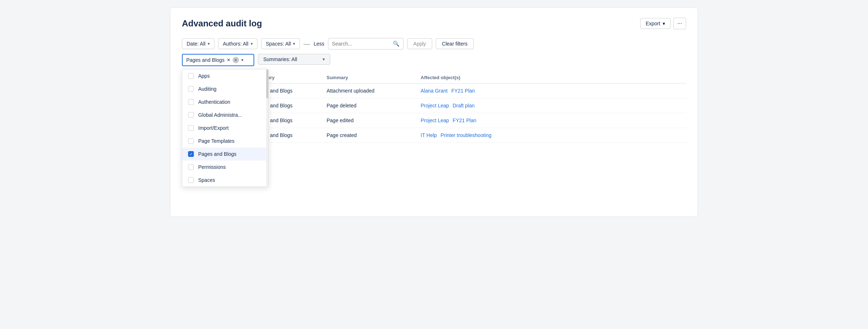  Describe the element at coordinates (229, 60) in the screenshot. I see `category-tag-remove-icon: ✕` at that location.